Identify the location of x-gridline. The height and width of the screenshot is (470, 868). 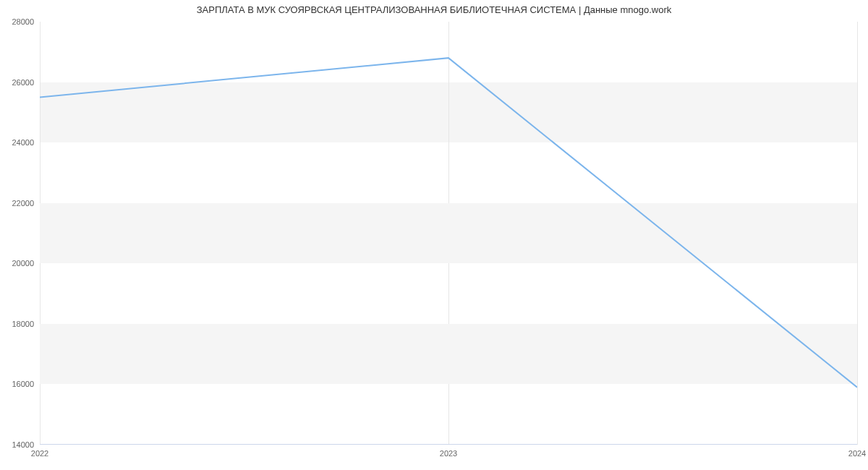
(858, 233).